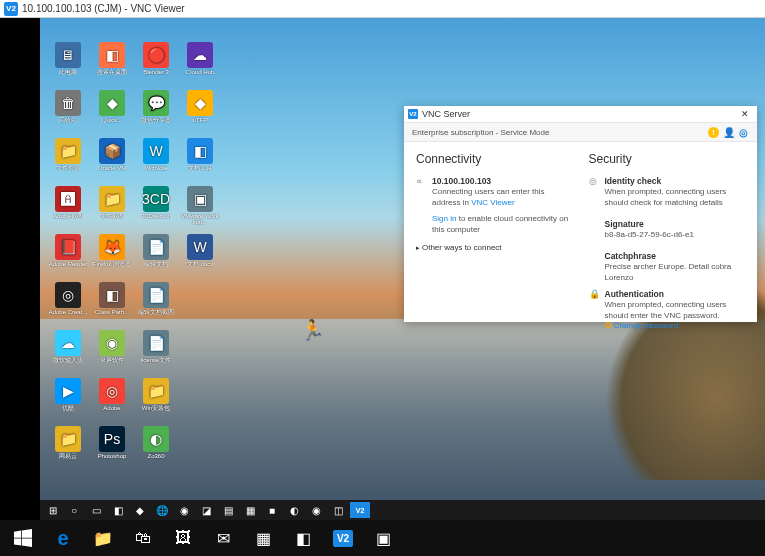 This screenshot has width=765, height=556. What do you see at coordinates (112, 120) in the screenshot?
I see `desktop-icon-label: Quick...` at bounding box center [112, 120].